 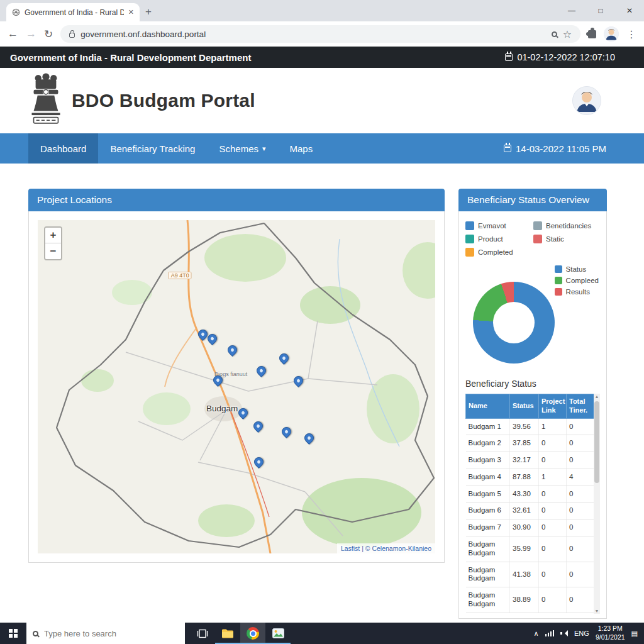 I want to click on zoom-badge-icon, so click(x=555, y=34).